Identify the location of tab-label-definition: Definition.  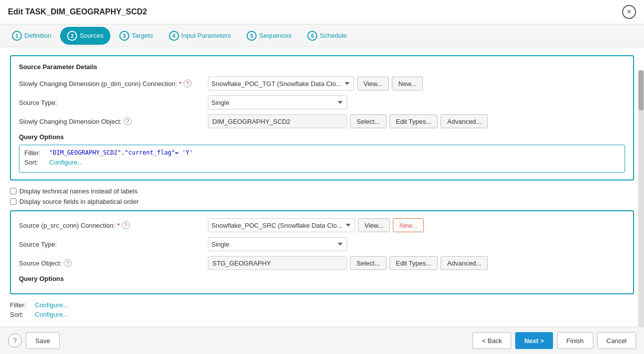
(38, 36).